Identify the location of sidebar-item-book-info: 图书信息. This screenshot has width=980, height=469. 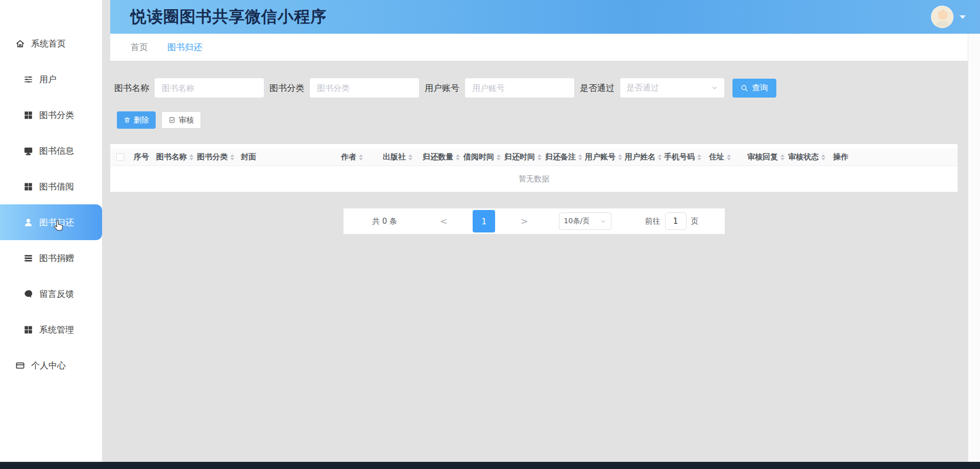
(51, 151).